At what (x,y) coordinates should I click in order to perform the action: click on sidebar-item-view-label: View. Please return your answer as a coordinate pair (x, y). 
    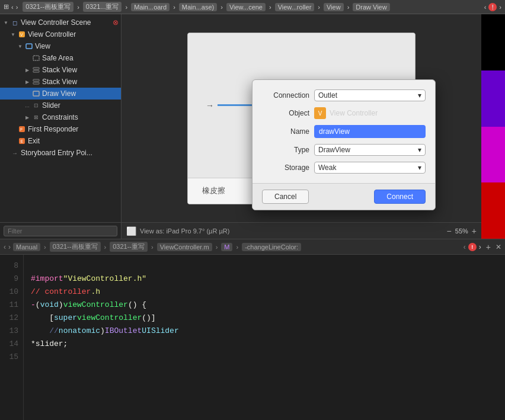
    Looking at the image, I should click on (43, 46).